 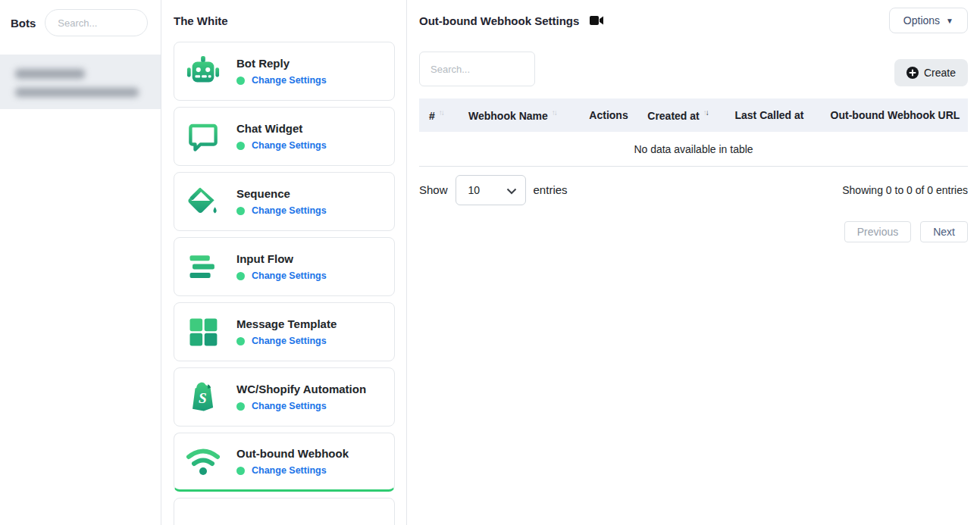 I want to click on column-label: Created at, so click(x=673, y=116).